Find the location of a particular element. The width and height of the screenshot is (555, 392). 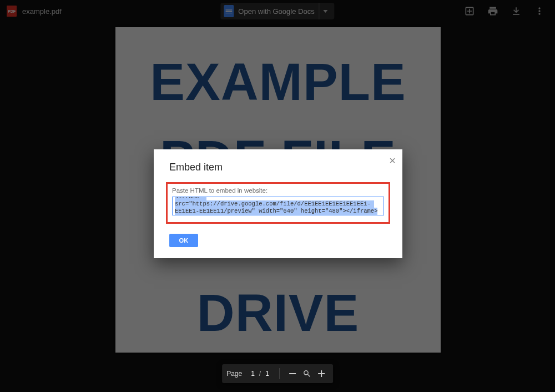

zoom-reset-button is located at coordinates (307, 374).